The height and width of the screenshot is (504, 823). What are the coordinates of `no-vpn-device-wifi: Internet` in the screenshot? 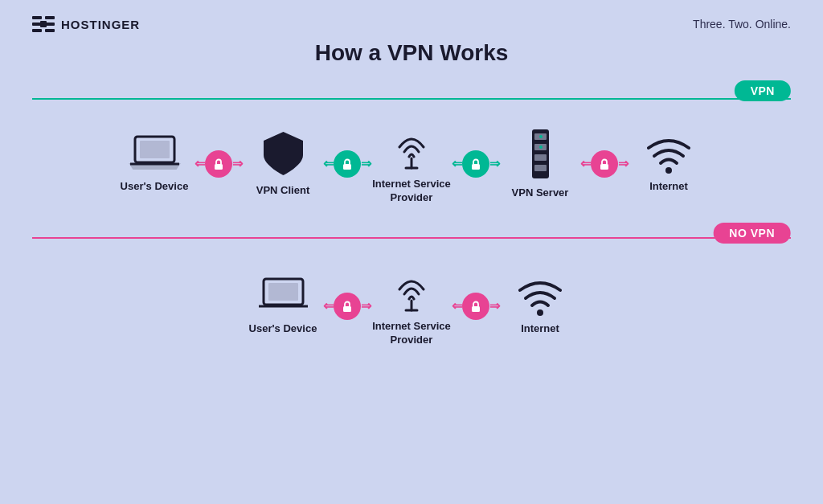 It's located at (540, 305).